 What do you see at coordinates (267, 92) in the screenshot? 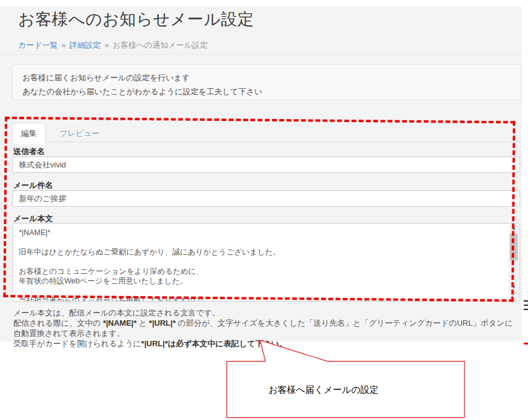
I see `notice-line-2: あなたの会社から届いたことがわかるように設定を工夫して下さい` at bounding box center [267, 92].